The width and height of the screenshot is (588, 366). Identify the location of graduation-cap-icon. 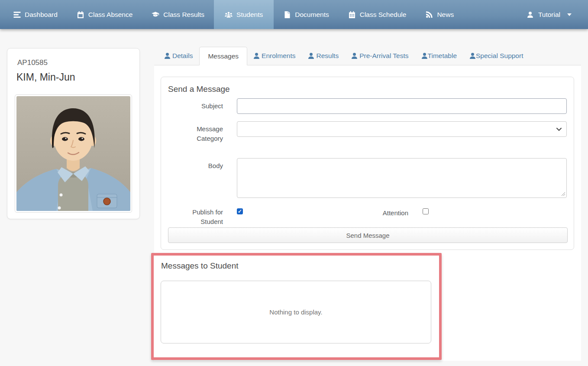
(155, 15).